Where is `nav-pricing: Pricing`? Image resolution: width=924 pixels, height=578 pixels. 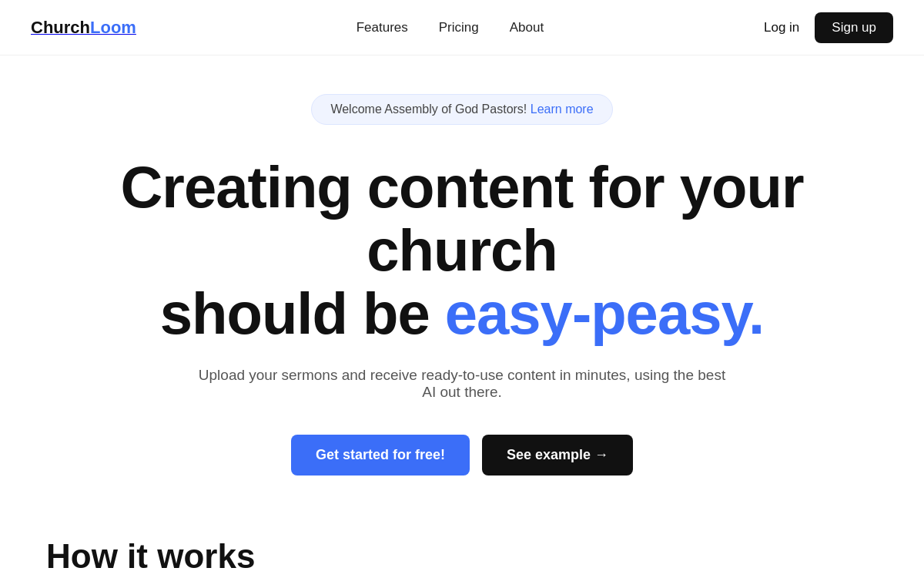 nav-pricing: Pricing is located at coordinates (459, 28).